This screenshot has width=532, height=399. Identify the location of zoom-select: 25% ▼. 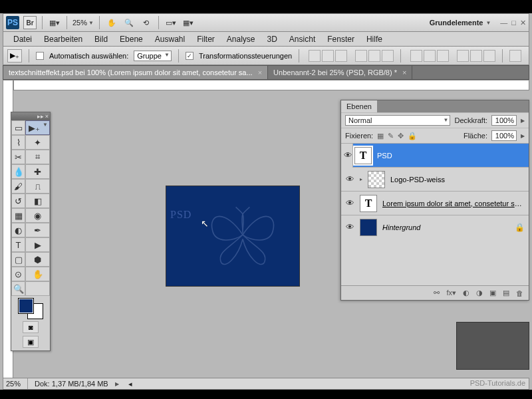
(83, 23).